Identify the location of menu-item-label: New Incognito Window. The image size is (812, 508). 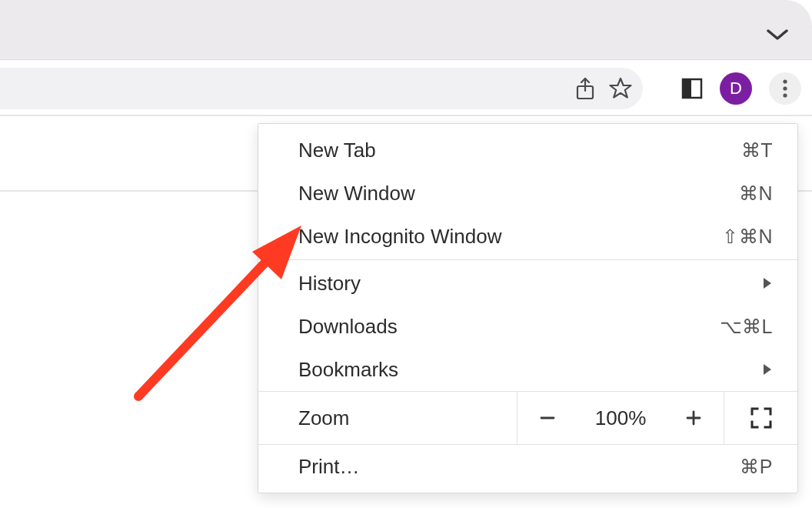
(400, 237).